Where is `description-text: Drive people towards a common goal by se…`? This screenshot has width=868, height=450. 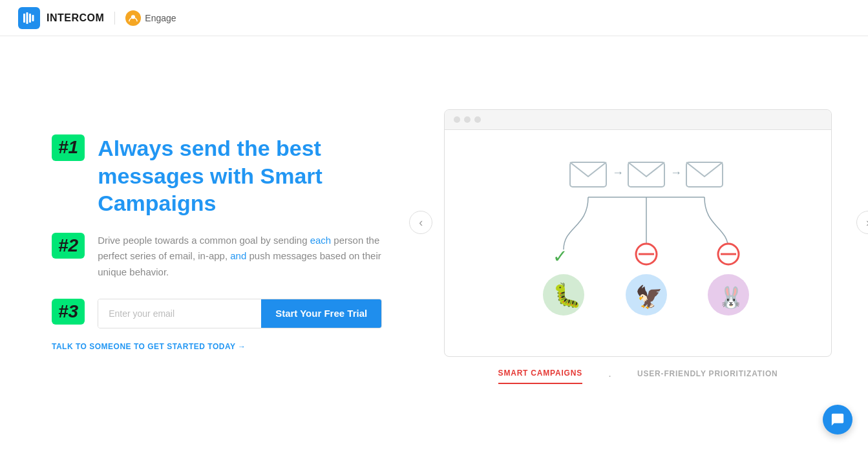 description-text: Drive people towards a common goal by se… is located at coordinates (240, 257).